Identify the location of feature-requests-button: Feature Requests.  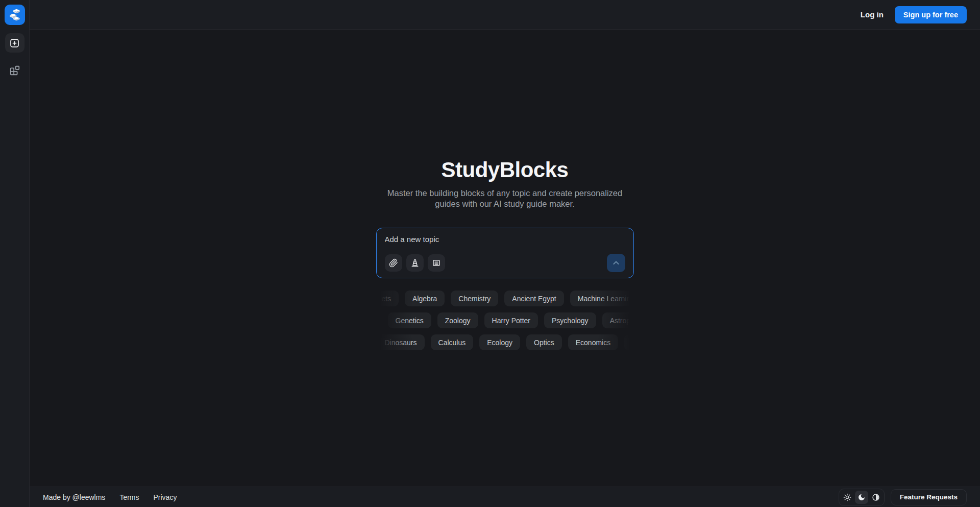
(929, 497).